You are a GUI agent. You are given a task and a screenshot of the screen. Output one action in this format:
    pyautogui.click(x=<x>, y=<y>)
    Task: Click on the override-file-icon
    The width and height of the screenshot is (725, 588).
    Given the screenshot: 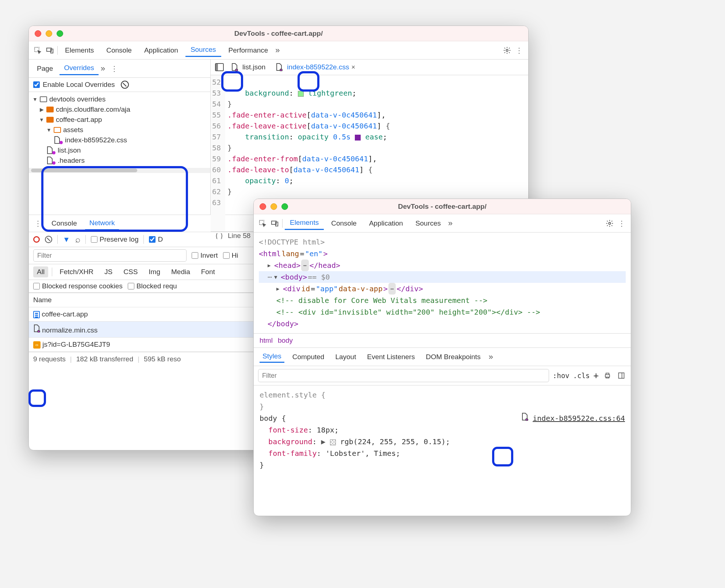 What is the action you would take?
    pyautogui.click(x=37, y=328)
    